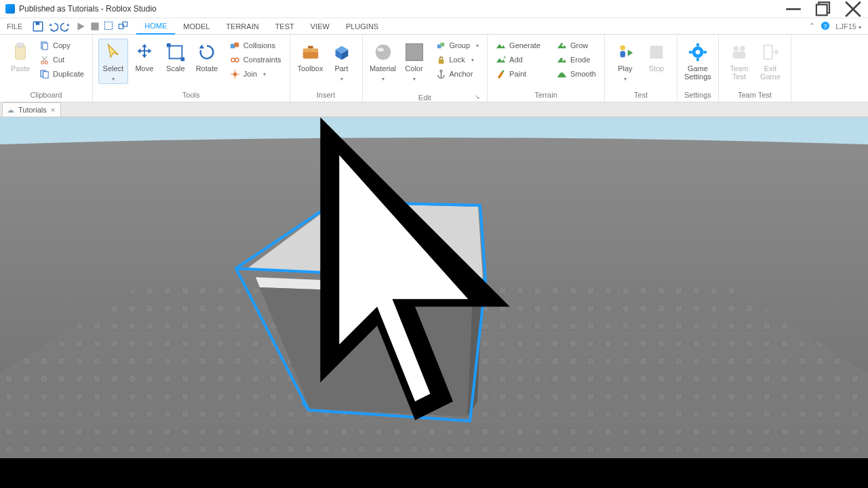 This screenshot has width=868, height=488. I want to click on duplicate-button: Duplicate, so click(62, 74).